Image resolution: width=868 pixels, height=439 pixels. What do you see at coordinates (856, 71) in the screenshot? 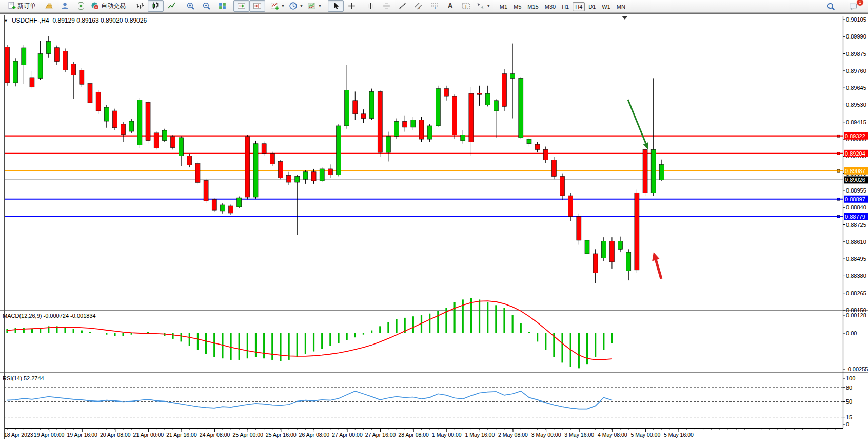
I see `price-tick-label: 0.89760` at bounding box center [856, 71].